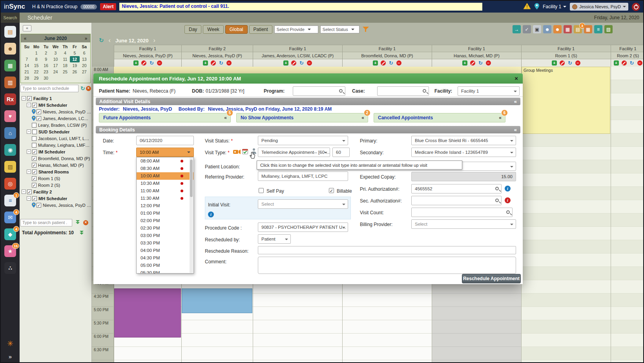 This screenshot has width=644, height=363. I want to click on visit-type-select: Telemedicine Appointment-- [60 ..., so click(294, 152).